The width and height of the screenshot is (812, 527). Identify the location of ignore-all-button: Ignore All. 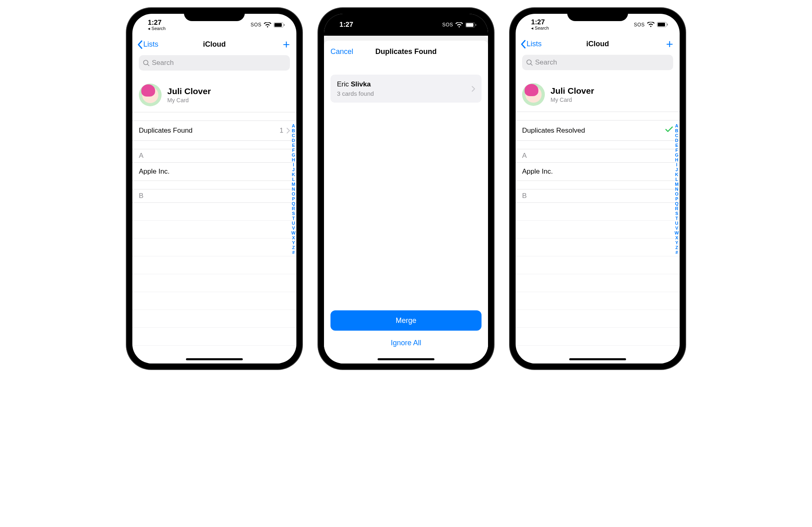
(406, 343).